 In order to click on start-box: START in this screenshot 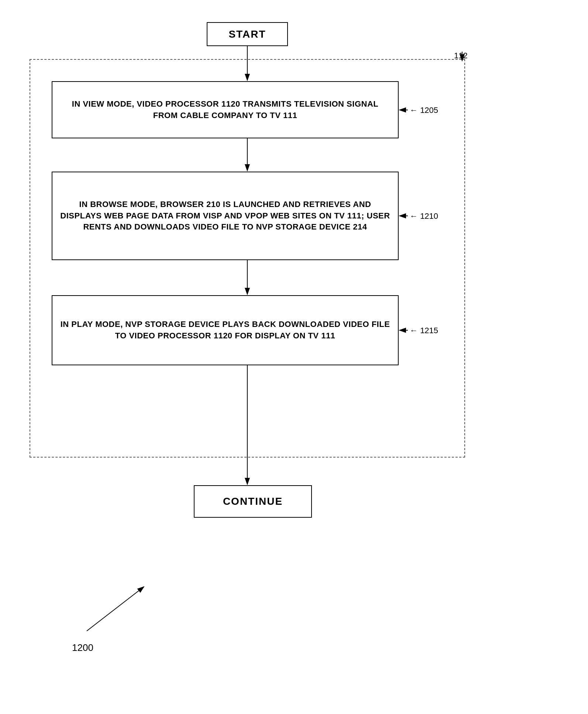, I will do `click(247, 34)`.